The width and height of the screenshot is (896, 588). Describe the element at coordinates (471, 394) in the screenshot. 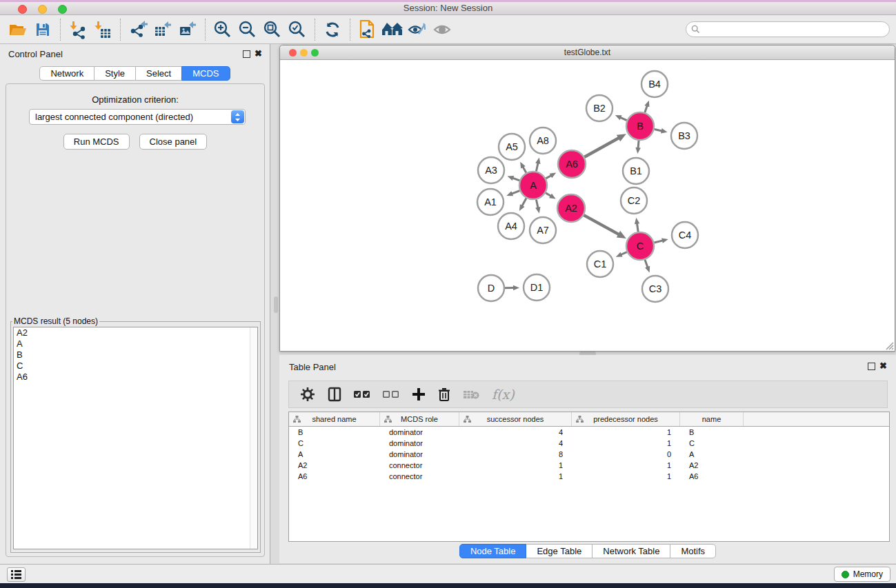

I see `delete-table-button` at that location.